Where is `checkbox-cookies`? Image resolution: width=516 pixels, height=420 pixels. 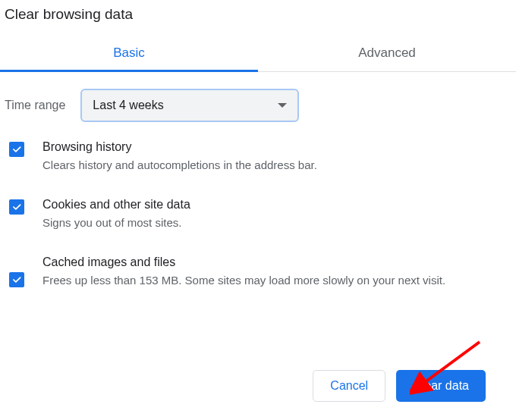
checkbox-cookies is located at coordinates (17, 207).